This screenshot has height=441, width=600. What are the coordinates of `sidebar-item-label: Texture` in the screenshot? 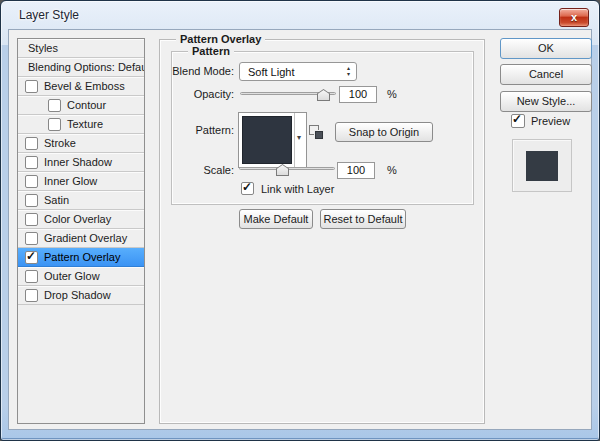 It's located at (85, 124).